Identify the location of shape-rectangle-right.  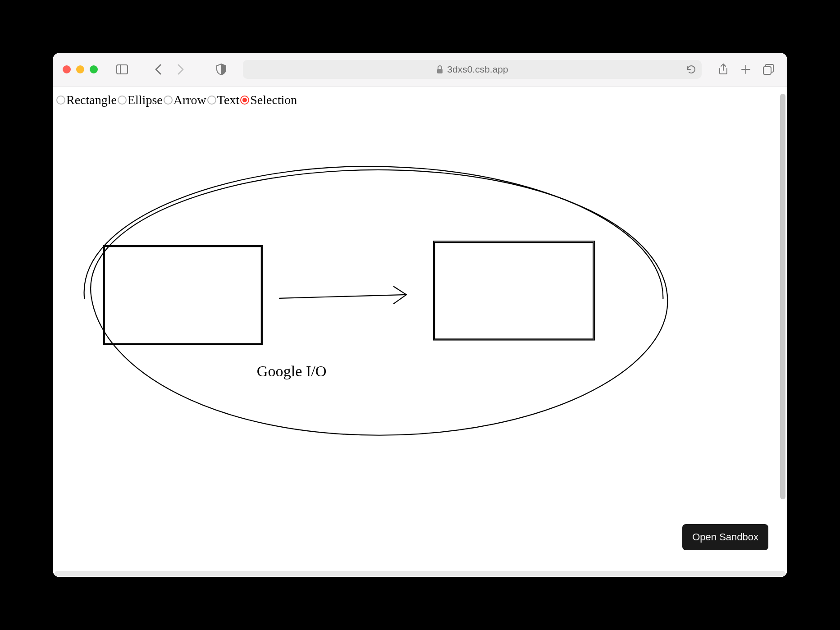
(514, 290).